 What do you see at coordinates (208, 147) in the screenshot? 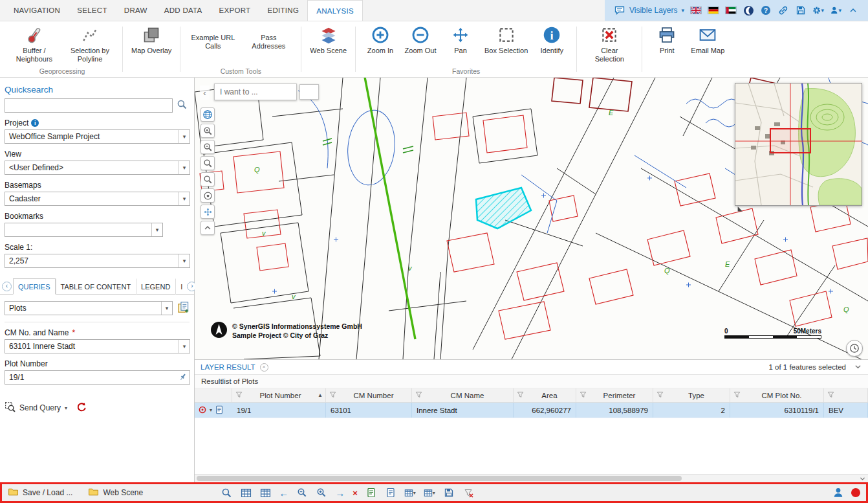
I see `zoom-out-tool-icon` at bounding box center [208, 147].